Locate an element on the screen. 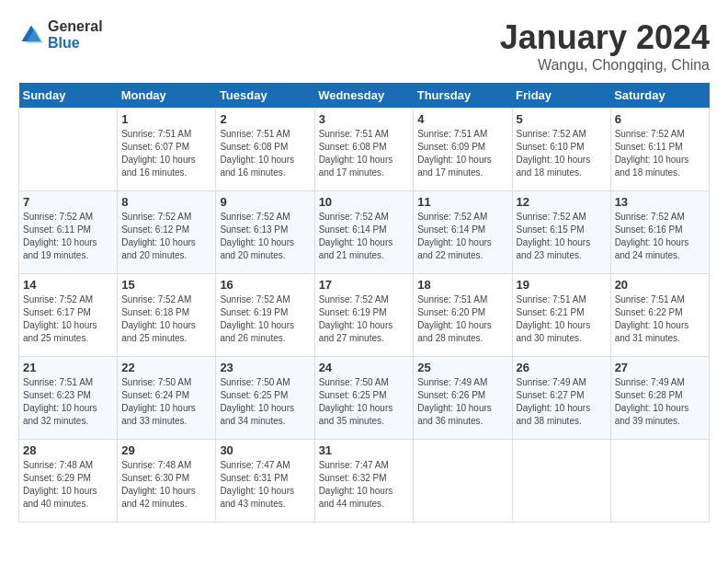 The image size is (728, 563). day-number: 31 is located at coordinates (364, 451).